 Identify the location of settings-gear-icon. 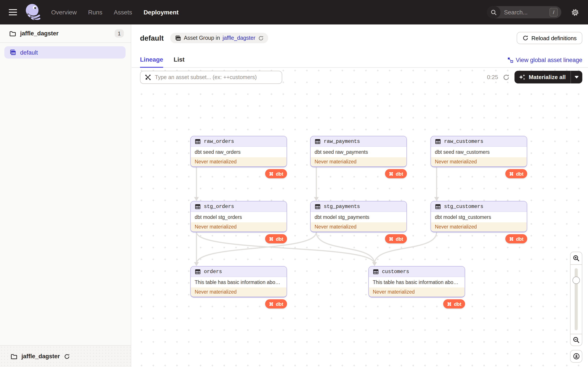
(575, 12).